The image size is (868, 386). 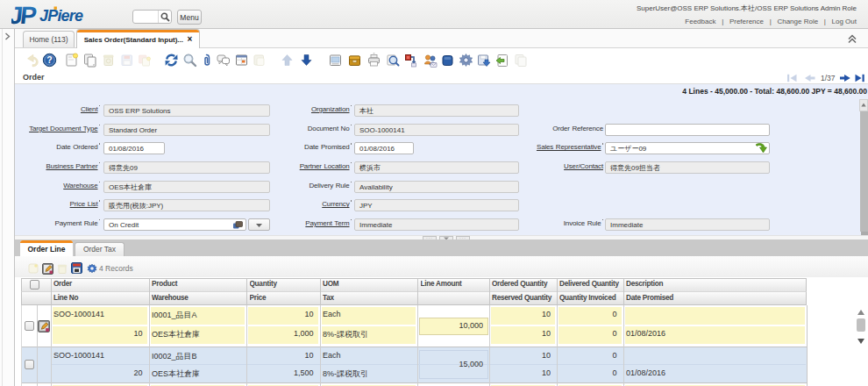 What do you see at coordinates (828, 78) in the screenshot?
I see `svg-text: 1/37` at bounding box center [828, 78].